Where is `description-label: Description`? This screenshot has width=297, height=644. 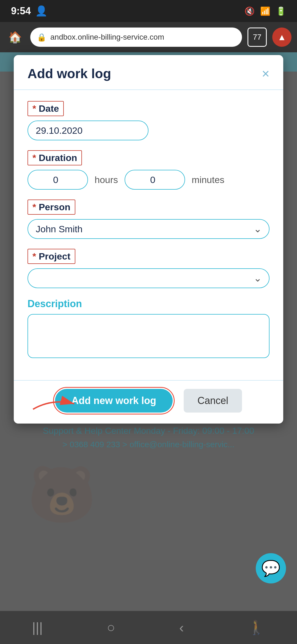 description-label: Description is located at coordinates (148, 304).